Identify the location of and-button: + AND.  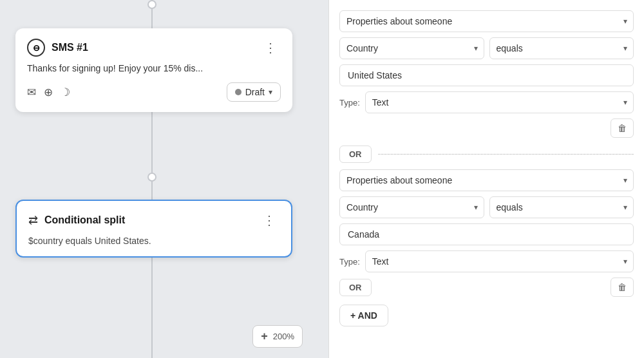
(364, 316).